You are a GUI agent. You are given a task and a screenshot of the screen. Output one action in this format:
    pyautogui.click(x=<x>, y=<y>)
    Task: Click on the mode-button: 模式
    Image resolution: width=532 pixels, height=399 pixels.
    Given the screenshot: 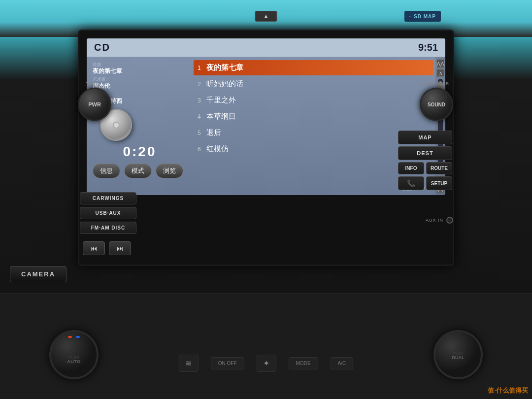 What is the action you would take?
    pyautogui.click(x=138, y=171)
    